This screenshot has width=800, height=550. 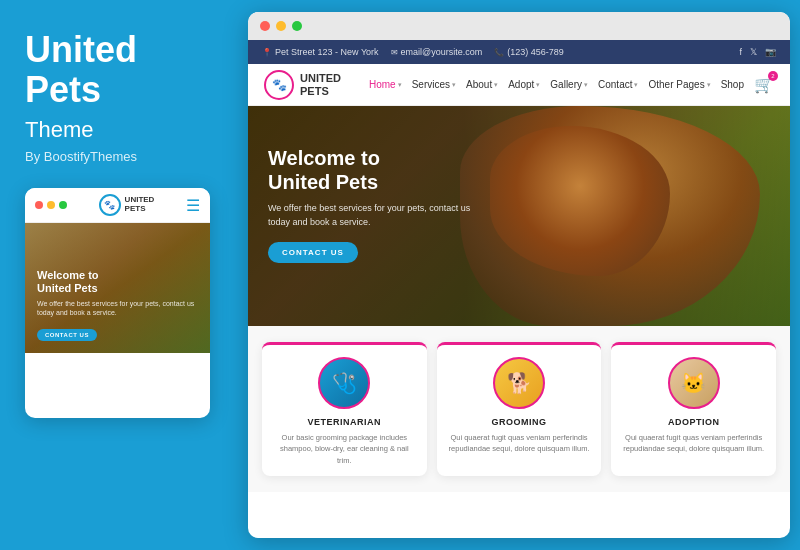 I want to click on nav-menu: Home ▾ Services ▾ About ▾ Adopt ▾ Galler…, so click(x=572, y=84).